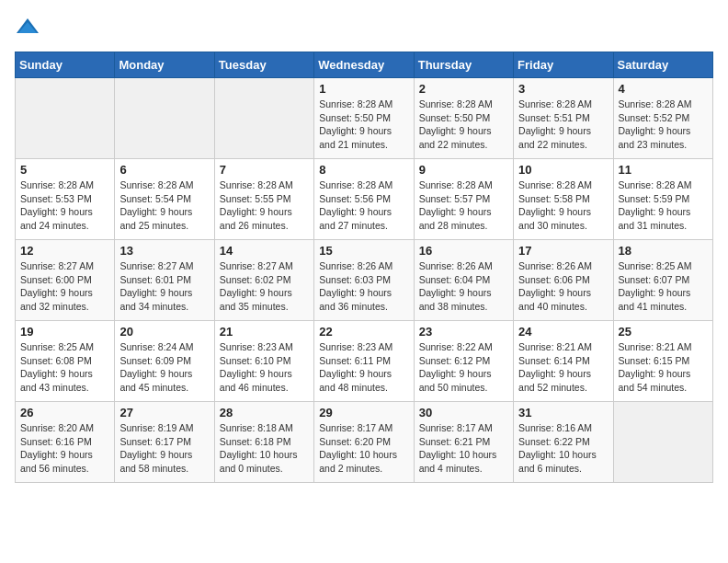 The width and height of the screenshot is (728, 563). What do you see at coordinates (265, 331) in the screenshot?
I see `day-number: 21` at bounding box center [265, 331].